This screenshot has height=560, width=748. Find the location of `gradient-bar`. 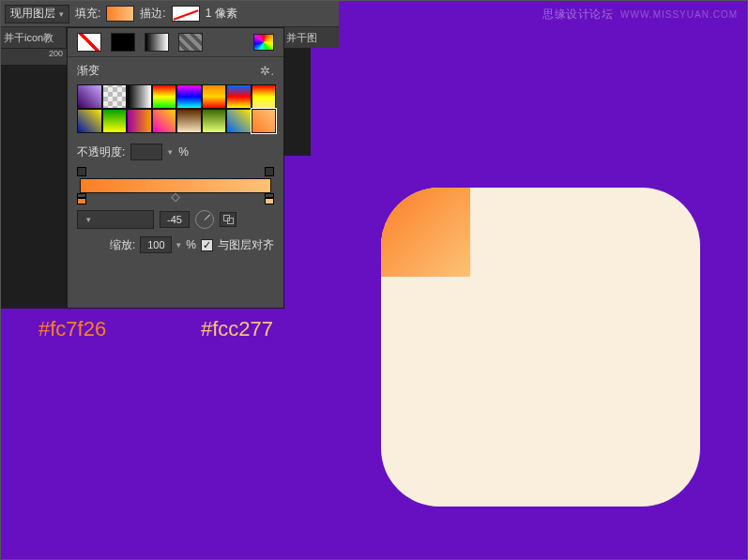

gradient-bar is located at coordinates (176, 186).